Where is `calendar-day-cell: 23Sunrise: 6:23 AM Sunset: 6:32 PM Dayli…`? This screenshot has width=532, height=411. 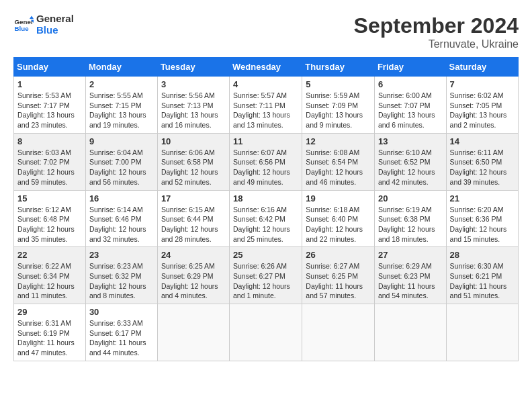 calendar-day-cell: 23Sunrise: 6:23 AM Sunset: 6:32 PM Dayli… is located at coordinates (121, 275).